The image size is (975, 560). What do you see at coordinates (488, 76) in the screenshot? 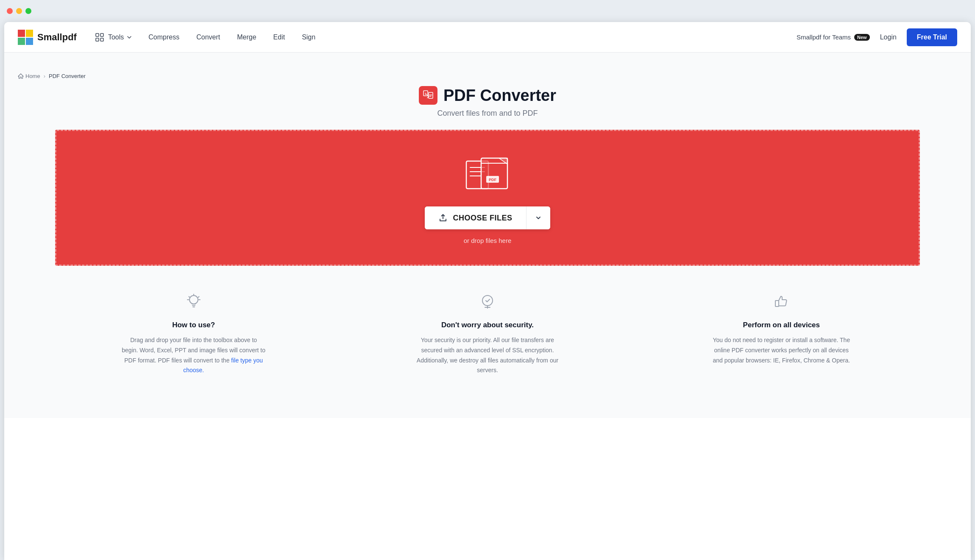
I see `breadcrumb: Home › PDF Converter` at bounding box center [488, 76].